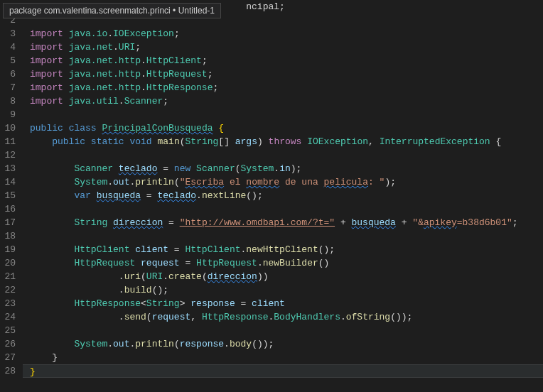 This screenshot has width=543, height=392. What do you see at coordinates (286, 61) in the screenshot?
I see `code-line: import java.net.http.HttpClient;` at bounding box center [286, 61].